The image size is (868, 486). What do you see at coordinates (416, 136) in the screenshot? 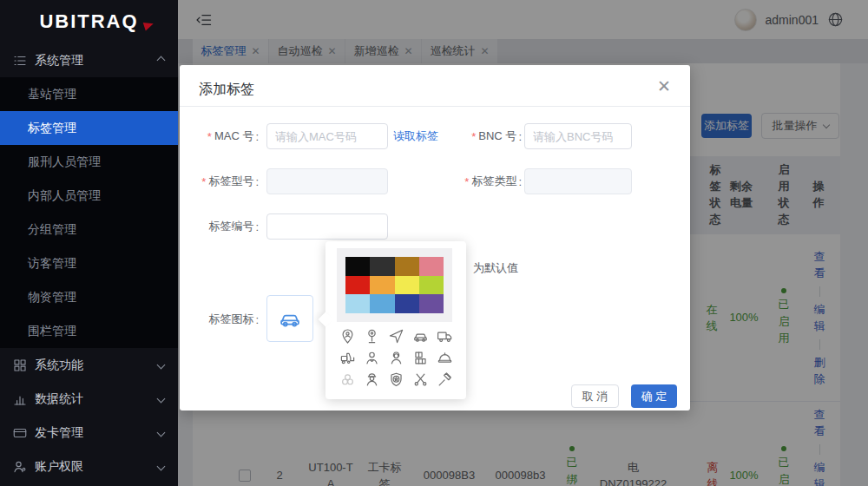
I see `read-tag-link: 读取标签` at bounding box center [416, 136].